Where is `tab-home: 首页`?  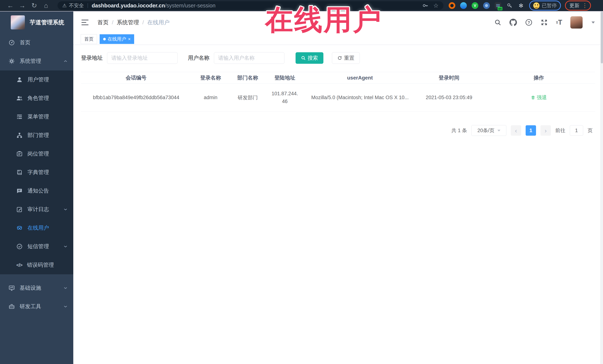 tab-home: 首页 is located at coordinates (89, 39).